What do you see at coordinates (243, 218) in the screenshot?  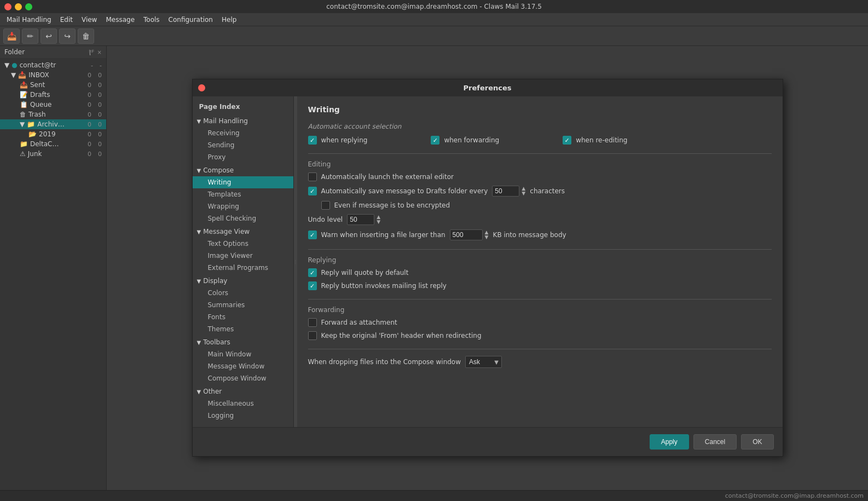 I see `nav-spell-checking: Spell Checking` at bounding box center [243, 218].